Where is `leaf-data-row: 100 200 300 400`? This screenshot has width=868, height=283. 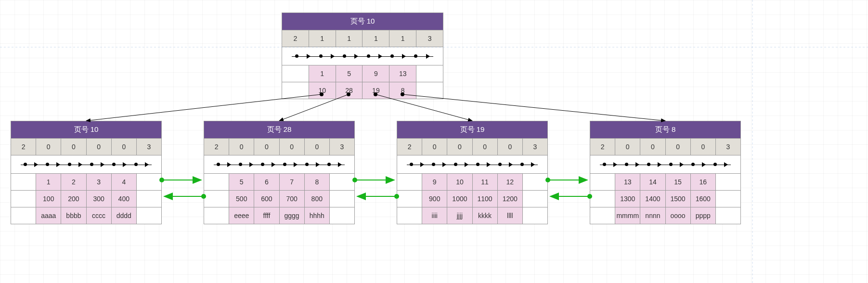
leaf-data-row: 100 200 300 400 is located at coordinates (86, 198).